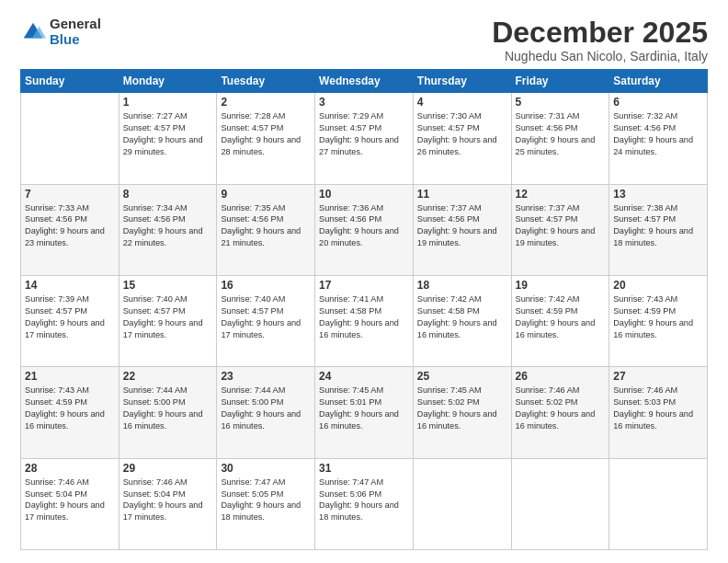  Describe the element at coordinates (461, 320) in the screenshot. I see `calendar-cell: 18Sunrise: 7:42 AMSunset: 4:58 PMDayligh…` at that location.